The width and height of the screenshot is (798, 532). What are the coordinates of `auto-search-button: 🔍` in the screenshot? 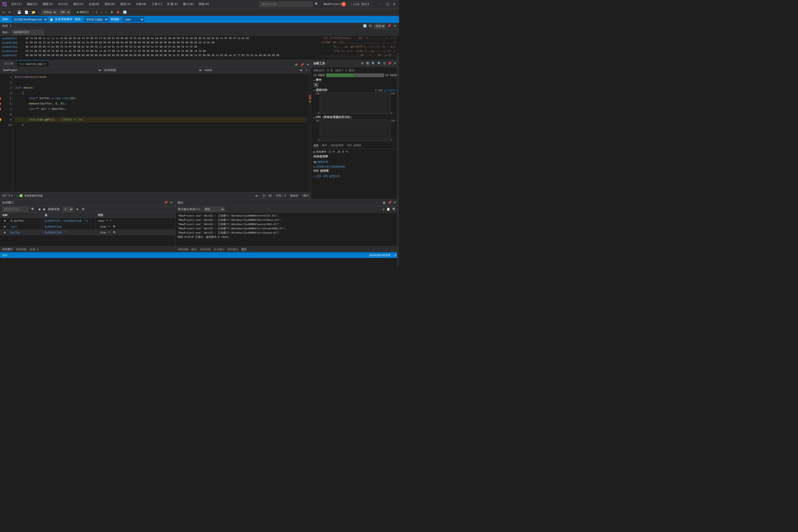 It's located at (33, 209).